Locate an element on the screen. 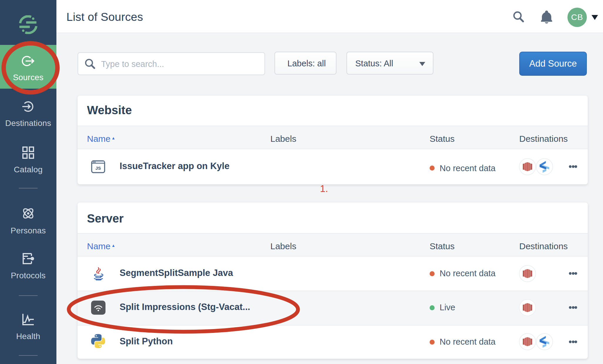 This screenshot has width=603, height=364. svg-text: JS is located at coordinates (98, 168).